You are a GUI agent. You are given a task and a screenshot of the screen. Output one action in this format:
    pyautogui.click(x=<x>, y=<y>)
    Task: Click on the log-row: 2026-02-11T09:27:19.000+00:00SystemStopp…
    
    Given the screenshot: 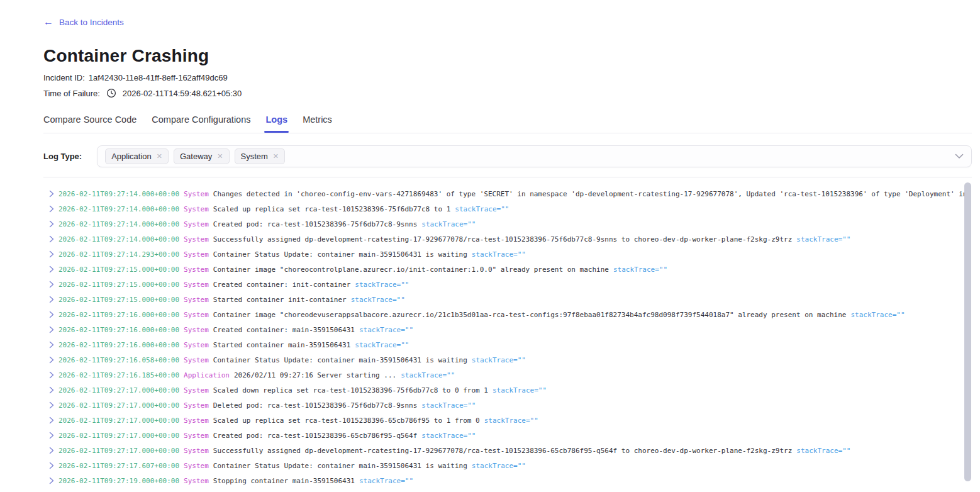 What is the action you would take?
    pyautogui.click(x=508, y=481)
    